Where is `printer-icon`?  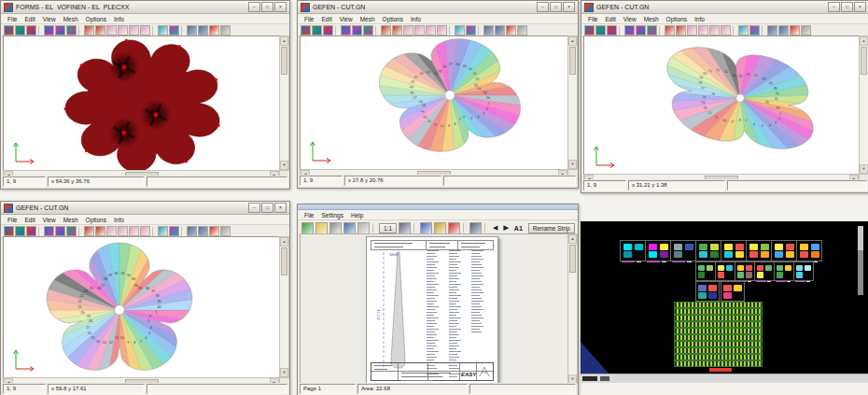 printer-icon is located at coordinates (308, 228).